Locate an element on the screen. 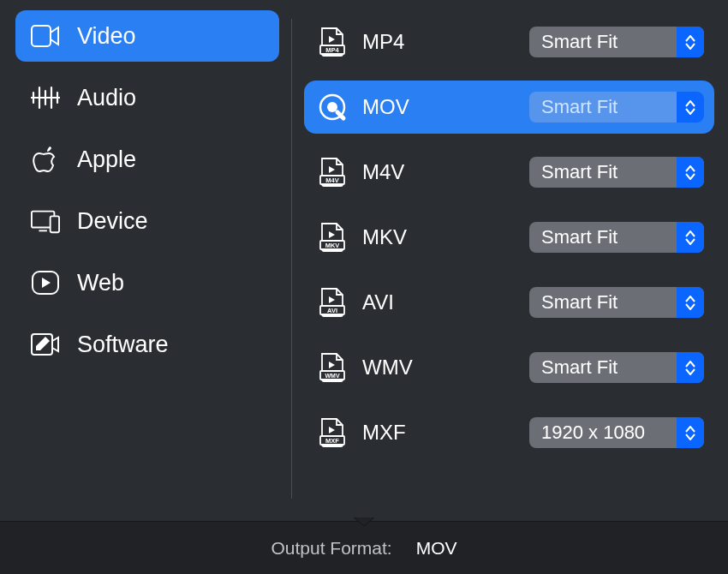  sidebar-item-label: Video is located at coordinates (106, 36).